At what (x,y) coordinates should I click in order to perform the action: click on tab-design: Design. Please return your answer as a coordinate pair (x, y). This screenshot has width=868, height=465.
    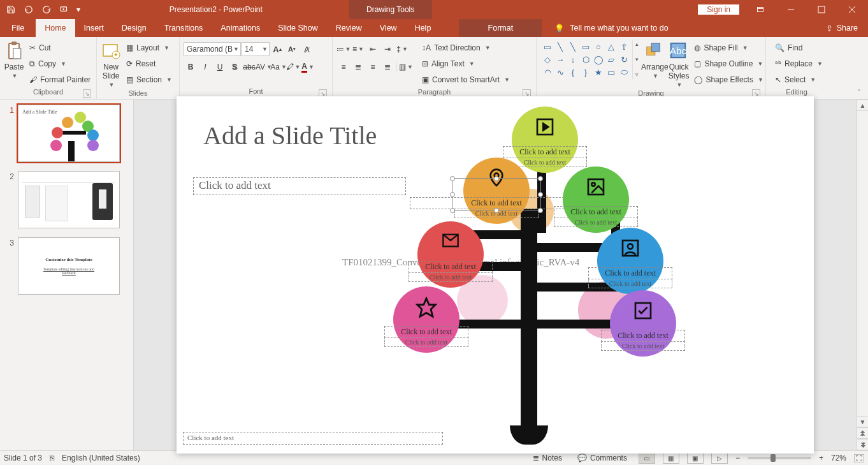
    Looking at the image, I should click on (134, 28).